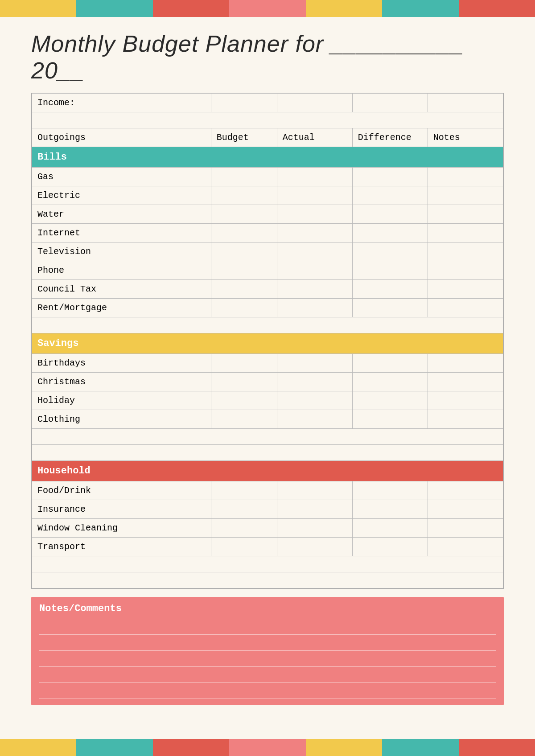 The image size is (535, 756). Describe the element at coordinates (244, 289) in the screenshot. I see `budget-council-tax` at that location.